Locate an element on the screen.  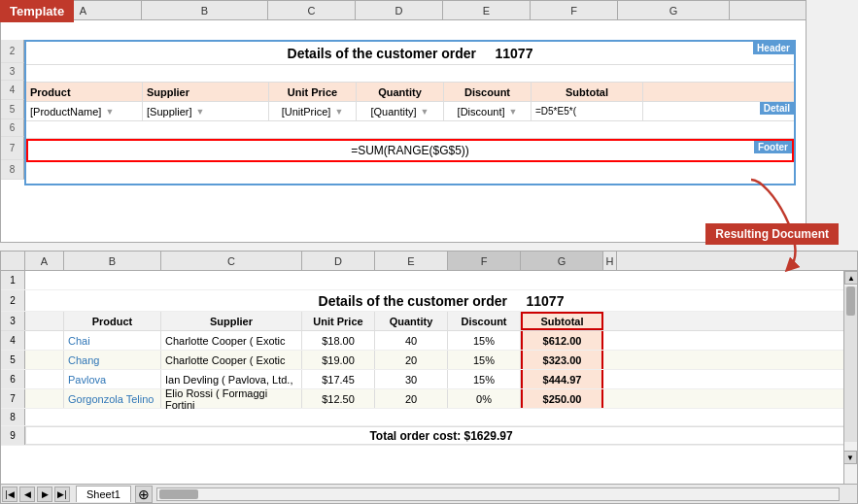
add-sheet-button: ⊕ is located at coordinates (144, 494).